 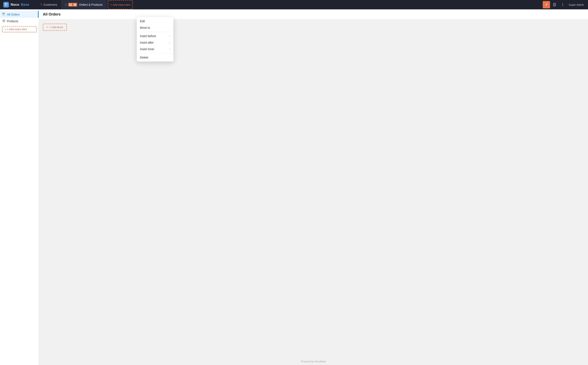 I want to click on nav-tab-customers: ⠿ Customers, so click(x=49, y=5).